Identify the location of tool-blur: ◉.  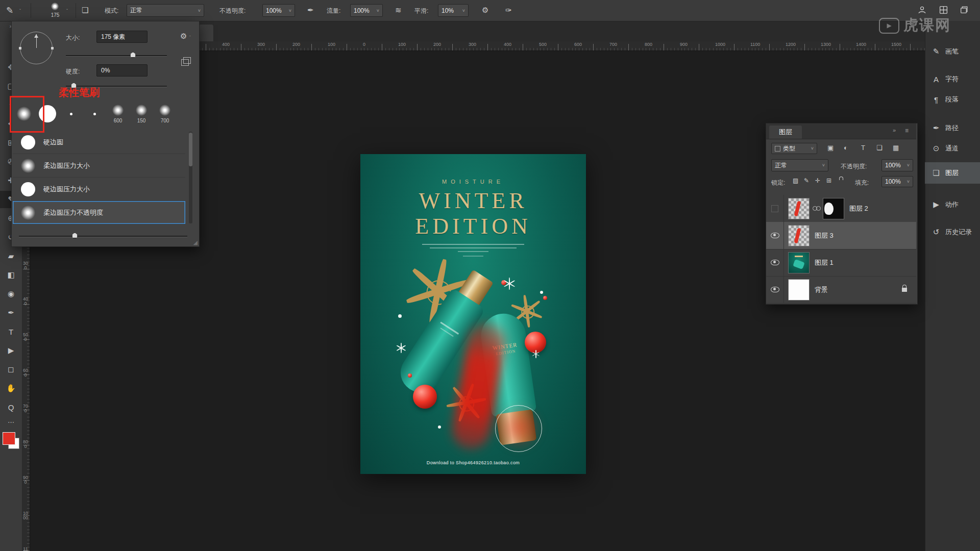
(11, 294).